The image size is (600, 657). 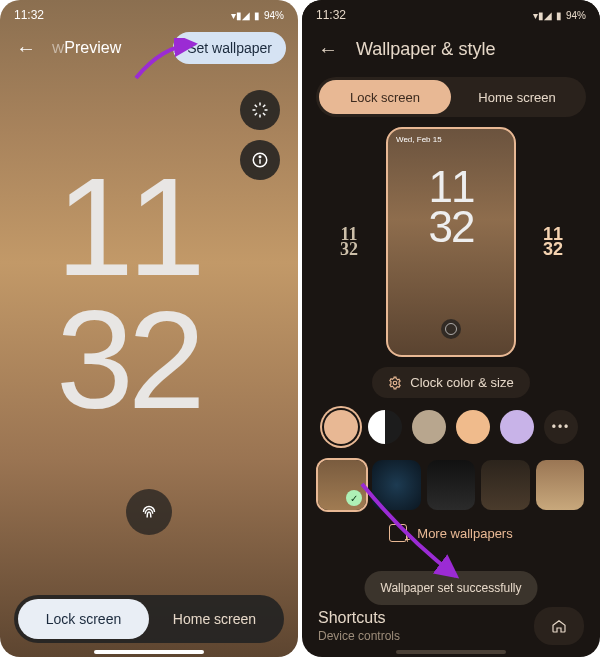 I want to click on style-topbar: ← Wallpaper & style, so click(x=451, y=50).